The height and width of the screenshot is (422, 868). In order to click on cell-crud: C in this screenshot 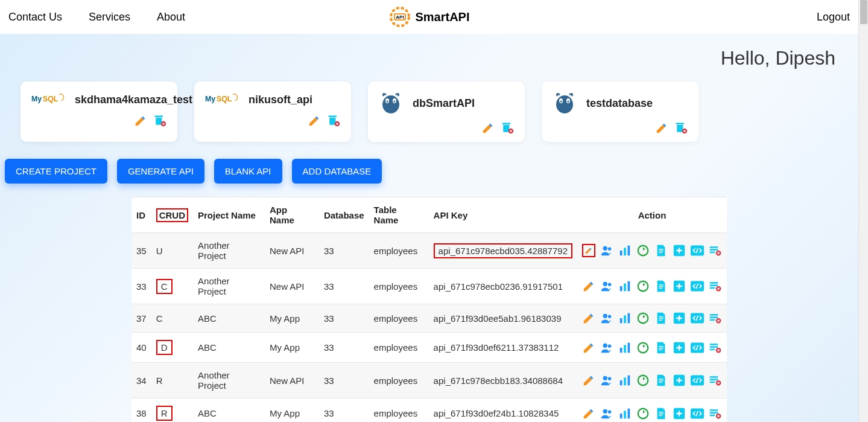, I will do `click(173, 319)`.